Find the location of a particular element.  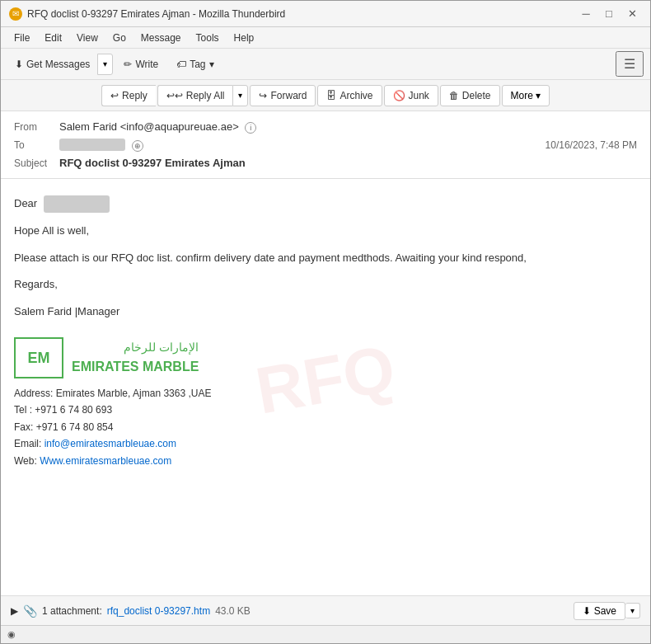

get-messages-label: Get Messages is located at coordinates (58, 64).